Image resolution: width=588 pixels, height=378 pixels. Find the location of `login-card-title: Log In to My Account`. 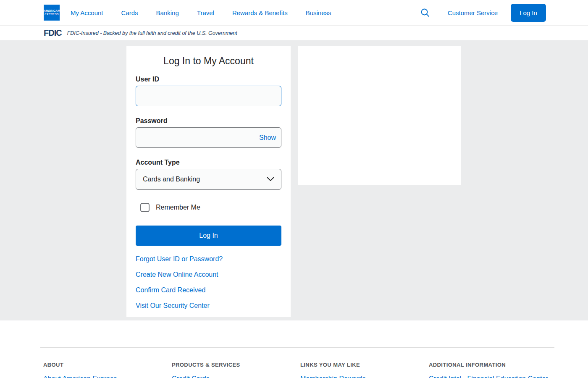

login-card-title: Log In to My Account is located at coordinates (208, 61).